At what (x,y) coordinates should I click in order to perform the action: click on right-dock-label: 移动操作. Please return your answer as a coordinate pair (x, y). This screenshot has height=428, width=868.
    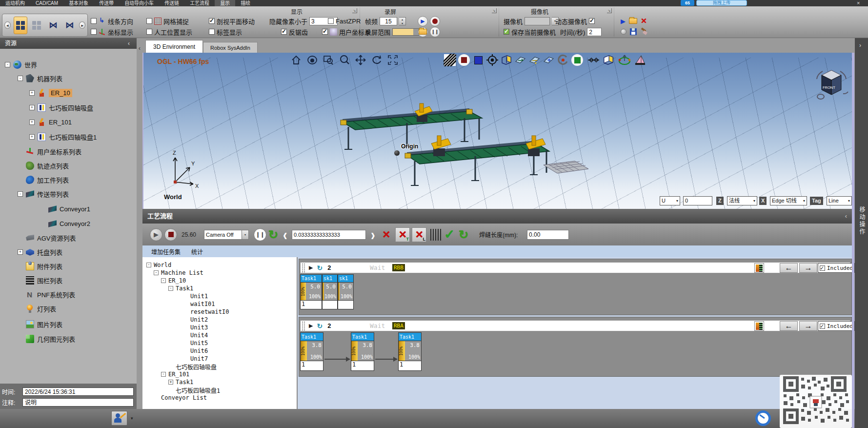
    Looking at the image, I should click on (862, 221).